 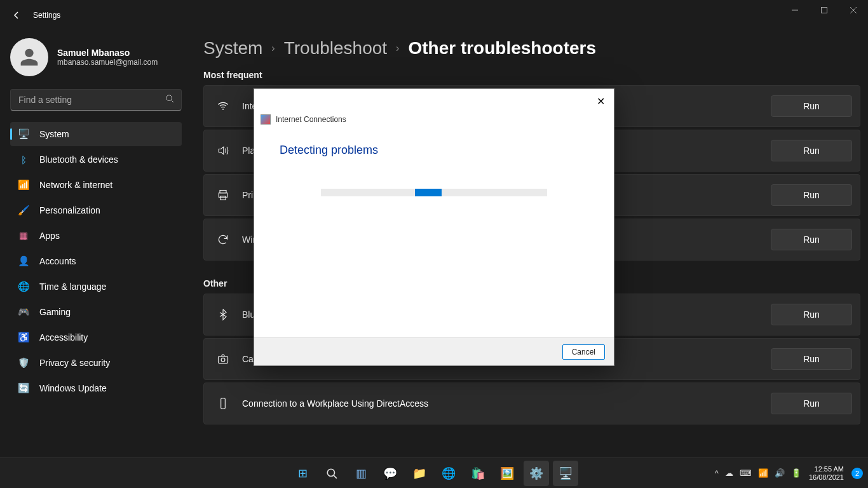 What do you see at coordinates (96, 312) in the screenshot?
I see `nav-item-gaming: 🎮Gaming` at bounding box center [96, 312].